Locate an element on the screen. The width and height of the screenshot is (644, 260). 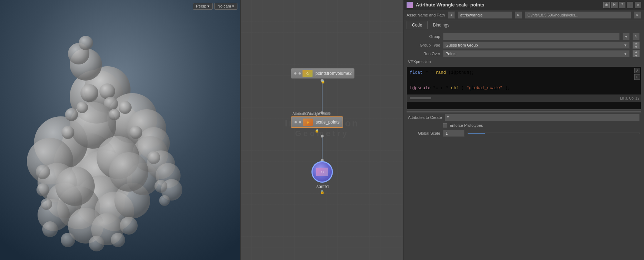
viewport-toolbar: Persp ▾ No cam ▾ is located at coordinates (215, 6).